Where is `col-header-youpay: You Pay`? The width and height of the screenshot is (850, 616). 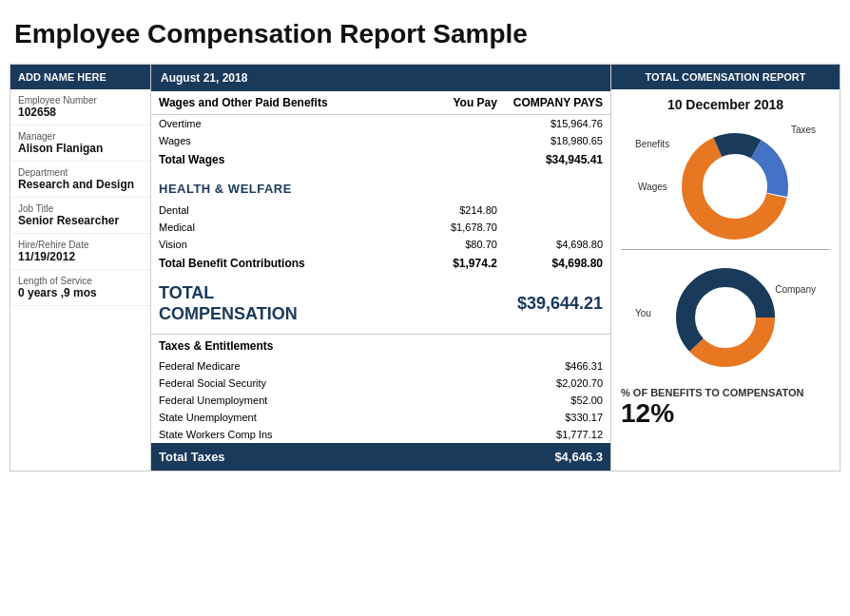
col-header-youpay: You Pay is located at coordinates (454, 103).